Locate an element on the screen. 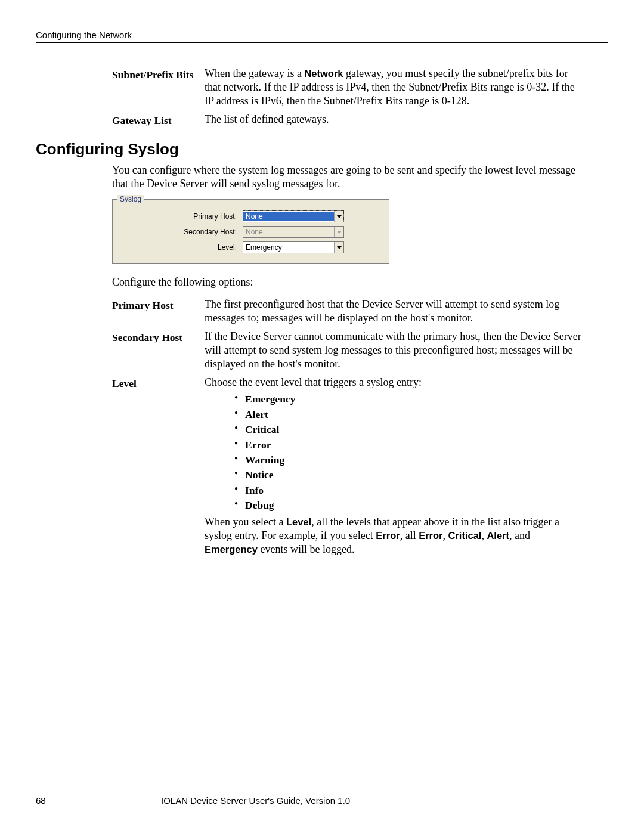 Image resolution: width=644 pixels, height=833 pixels. level-item: Emergency is located at coordinates (409, 400).